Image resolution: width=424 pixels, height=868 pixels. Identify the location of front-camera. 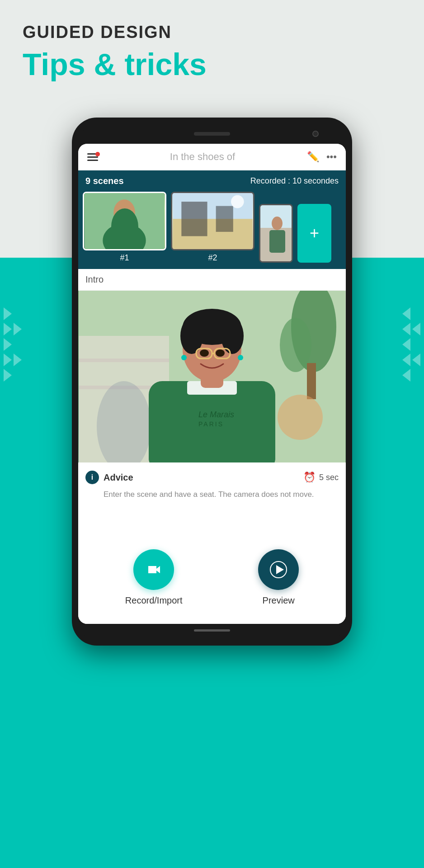
(316, 134).